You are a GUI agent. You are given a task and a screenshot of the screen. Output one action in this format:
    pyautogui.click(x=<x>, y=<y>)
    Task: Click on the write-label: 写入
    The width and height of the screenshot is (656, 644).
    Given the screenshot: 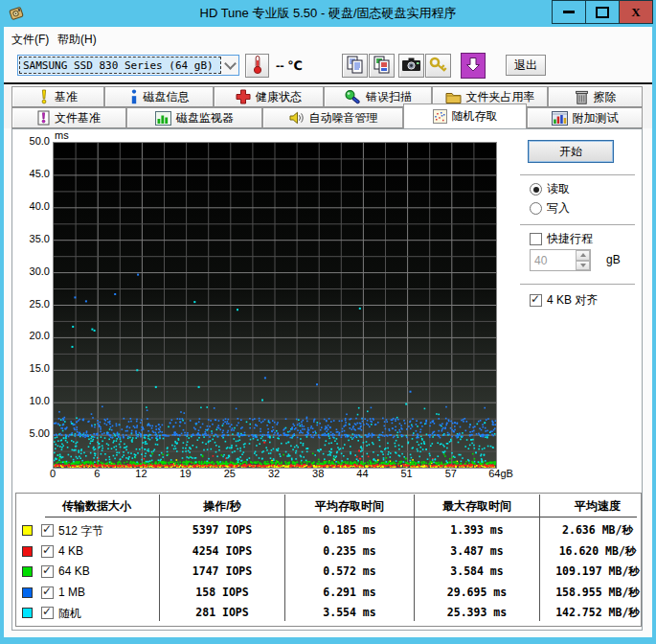 What is the action you would take?
    pyautogui.click(x=558, y=209)
    